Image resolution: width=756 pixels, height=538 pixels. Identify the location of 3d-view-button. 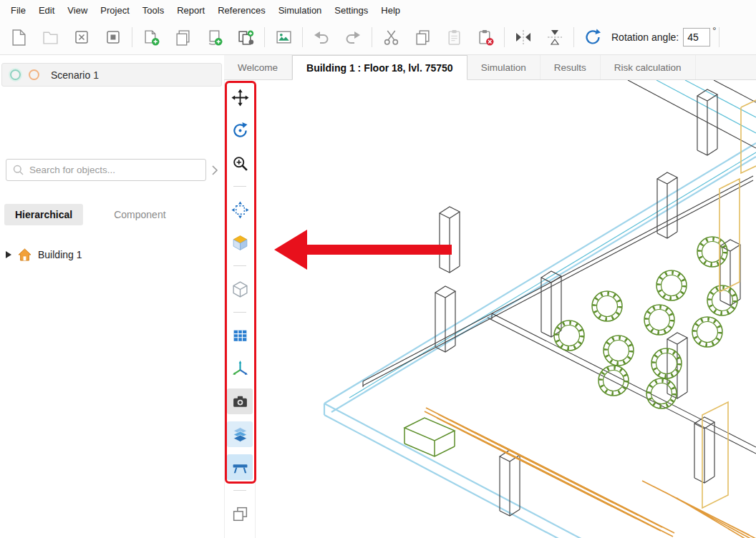
(240, 289).